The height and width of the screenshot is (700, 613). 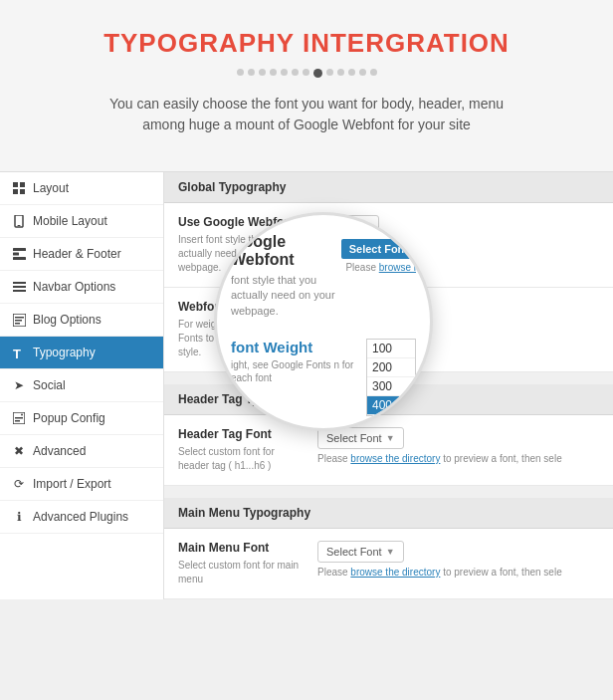 I want to click on navbar-icon, so click(x=19, y=287).